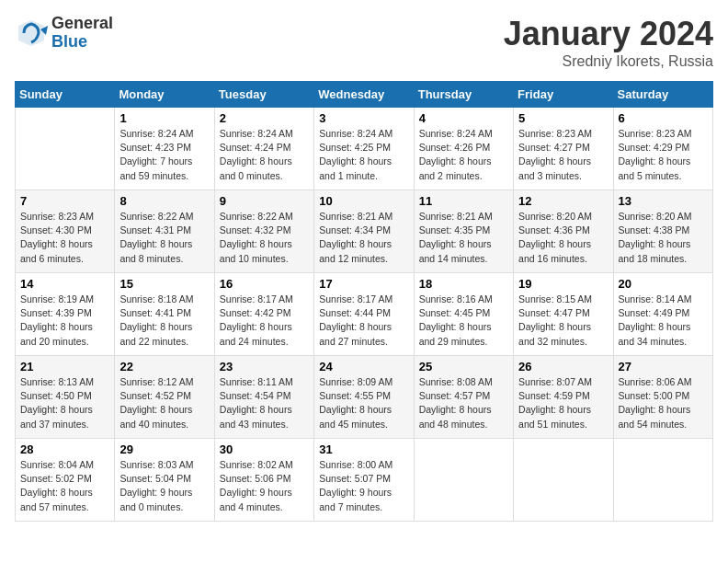 This screenshot has width=728, height=563. Describe the element at coordinates (265, 118) in the screenshot. I see `day-number: 2` at that location.